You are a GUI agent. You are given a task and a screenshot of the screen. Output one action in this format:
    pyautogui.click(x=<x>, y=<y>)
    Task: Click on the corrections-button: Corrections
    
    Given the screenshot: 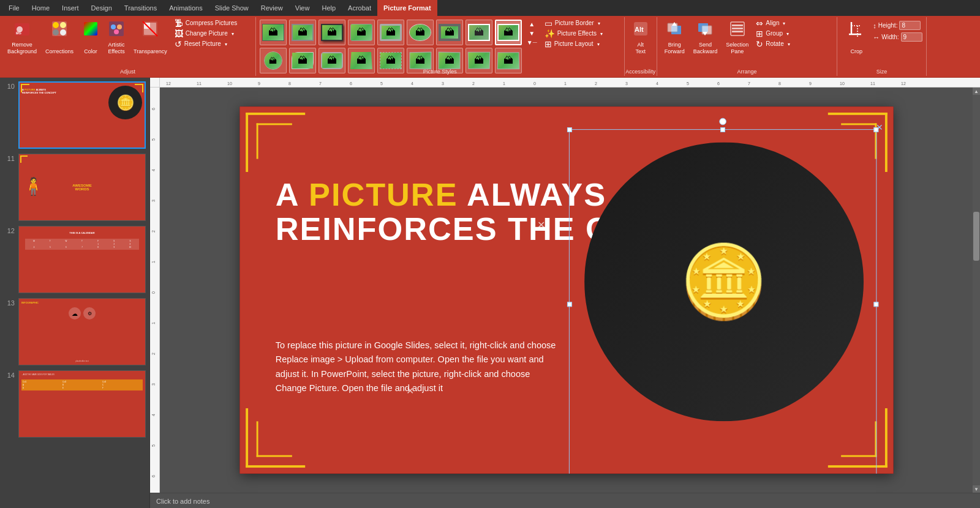 What is the action you would take?
    pyautogui.click(x=59, y=38)
    